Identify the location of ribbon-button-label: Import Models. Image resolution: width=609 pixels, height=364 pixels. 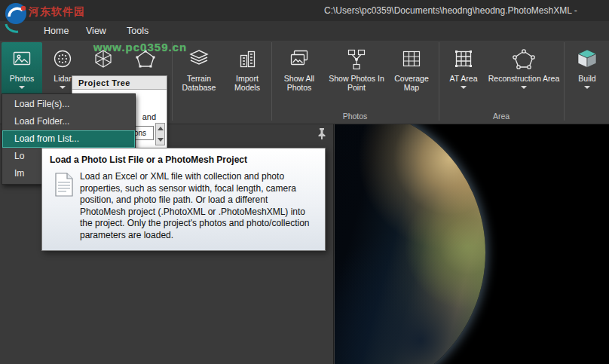
(247, 83).